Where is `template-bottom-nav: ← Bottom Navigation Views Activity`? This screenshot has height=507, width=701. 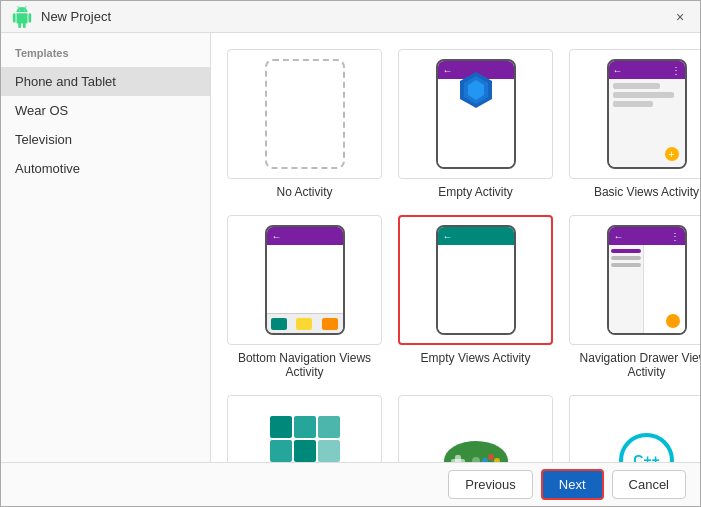
template-bottom-nav: ← Bottom Navigation Views Activity is located at coordinates (304, 297).